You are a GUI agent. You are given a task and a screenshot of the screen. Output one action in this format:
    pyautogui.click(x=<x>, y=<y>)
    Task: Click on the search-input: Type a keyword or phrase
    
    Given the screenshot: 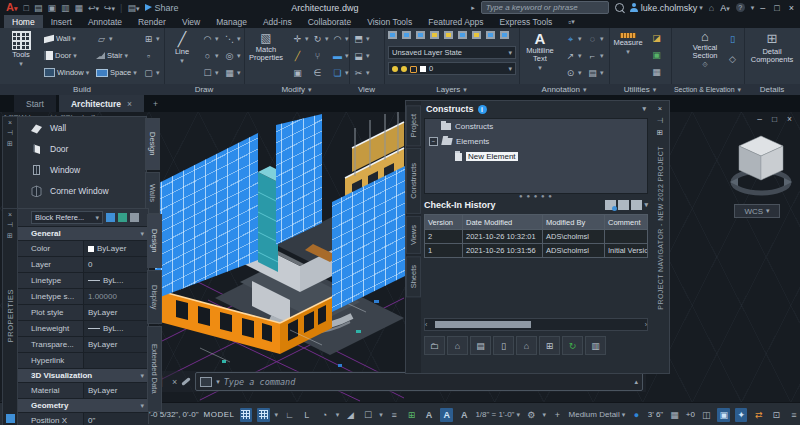 What is the action you would take?
    pyautogui.click(x=545, y=8)
    